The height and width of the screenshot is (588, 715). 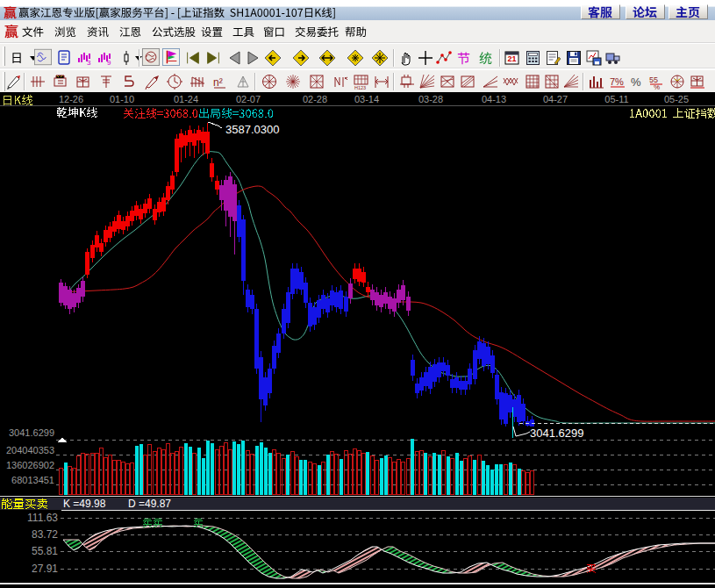 I want to click on svg-text: 02-07, so click(x=248, y=99).